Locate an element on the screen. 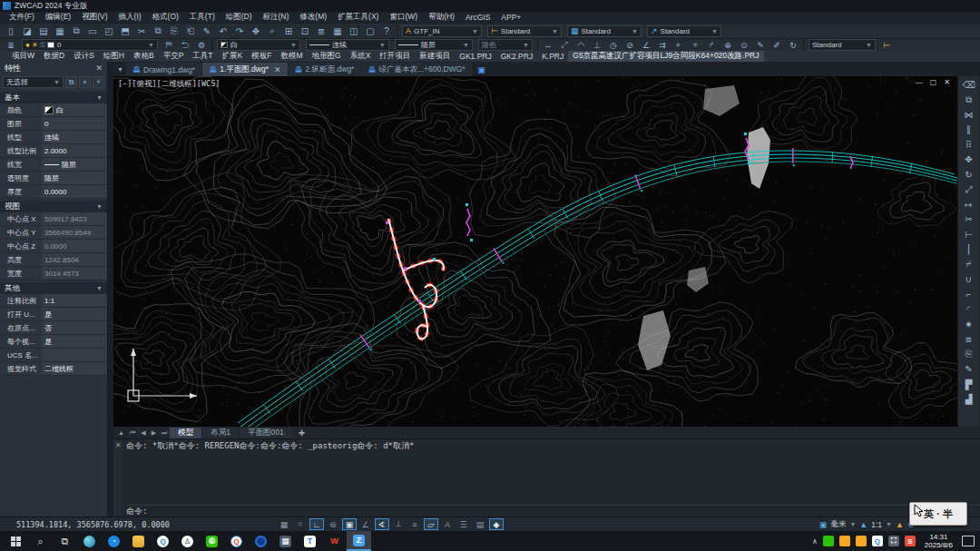 This screenshot has height=551, width=980. move-icon: ✥ is located at coordinates (969, 160).